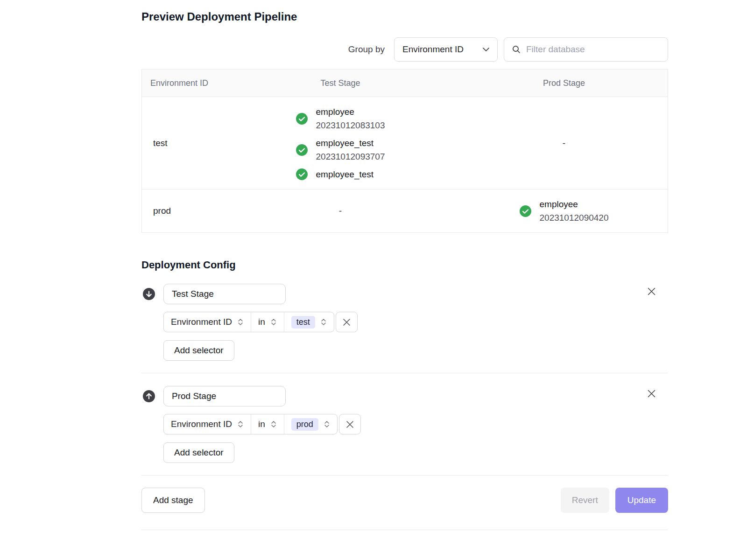  I want to click on group-by-label: Group by, so click(366, 49).